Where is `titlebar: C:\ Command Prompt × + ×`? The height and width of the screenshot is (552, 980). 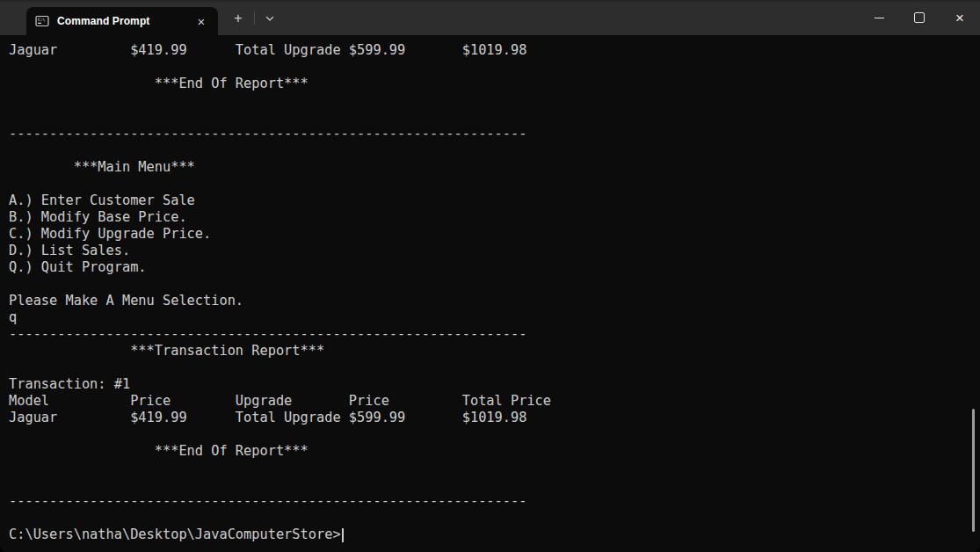 titlebar: C:\ Command Prompt × + × is located at coordinates (490, 18).